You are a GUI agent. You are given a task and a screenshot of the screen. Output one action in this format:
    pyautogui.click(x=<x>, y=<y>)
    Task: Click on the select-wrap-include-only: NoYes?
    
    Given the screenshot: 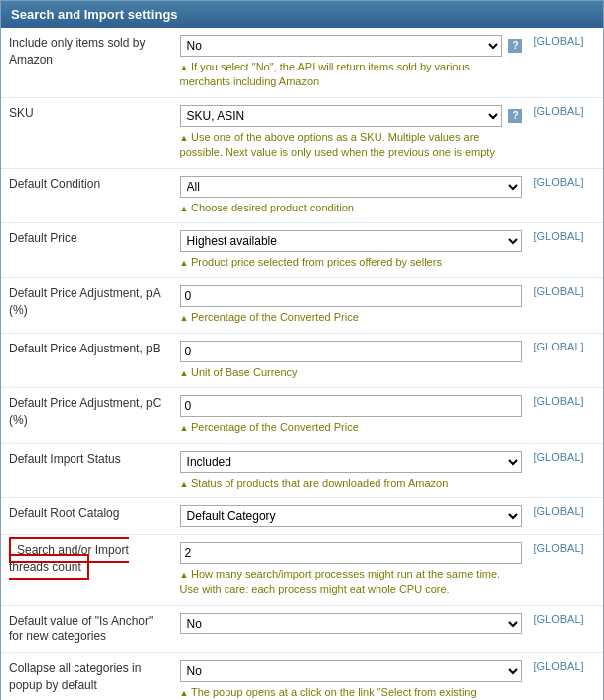 What is the action you would take?
    pyautogui.click(x=352, y=46)
    